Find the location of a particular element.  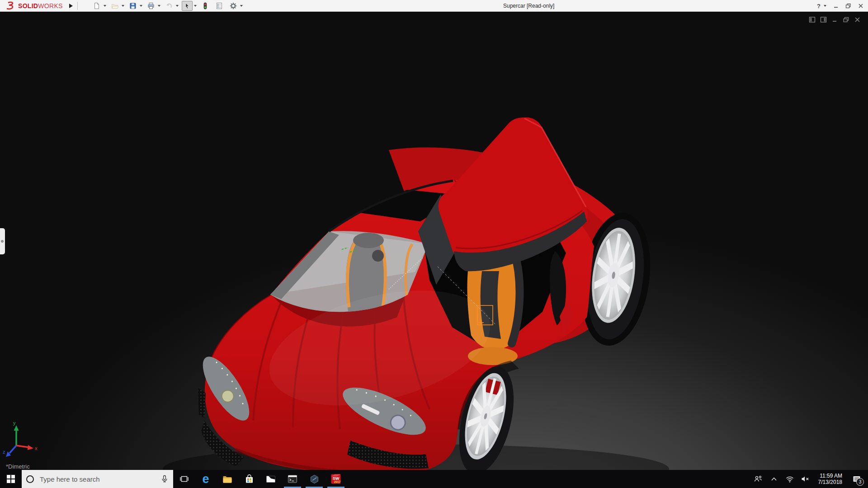

brand-text: SOLIDWORKS is located at coordinates (41, 6).